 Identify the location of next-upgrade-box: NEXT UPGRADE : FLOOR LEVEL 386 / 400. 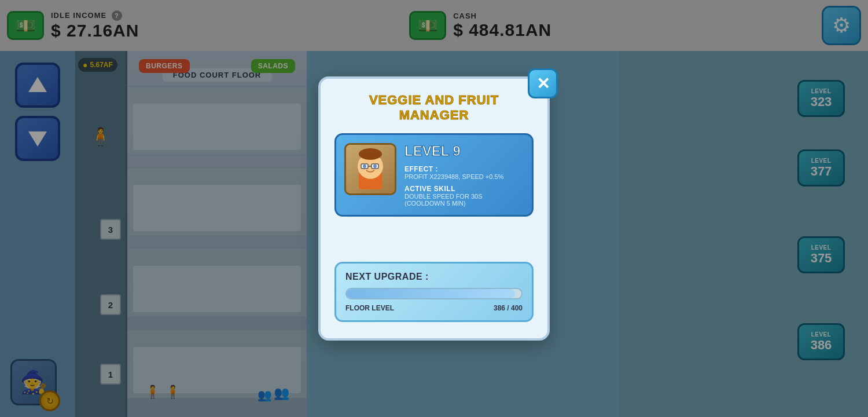
(434, 292).